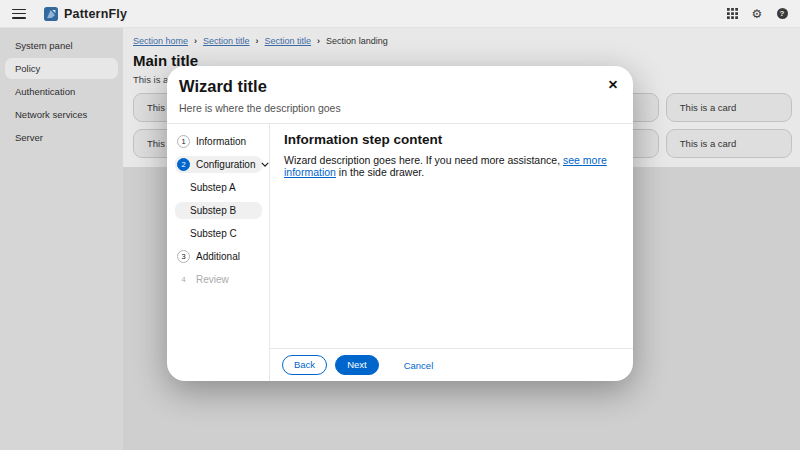 The image size is (800, 450). I want to click on wizard-substep-a: Substep A, so click(218, 188).